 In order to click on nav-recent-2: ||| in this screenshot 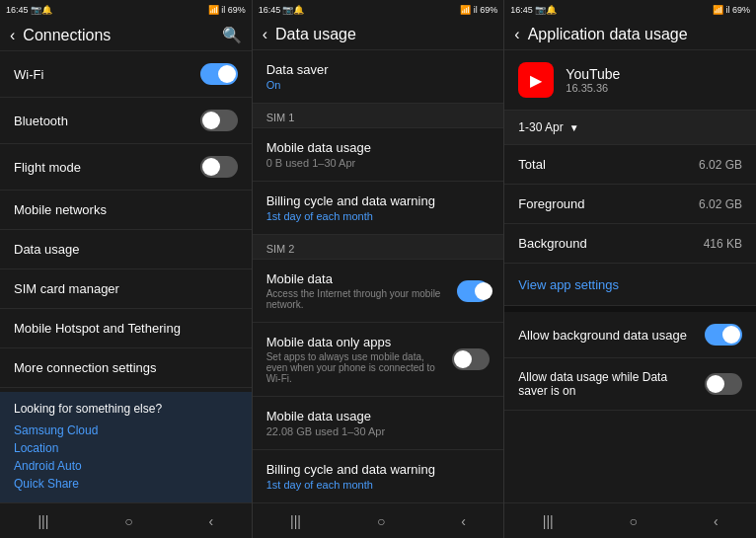, I will do `click(296, 521)`.